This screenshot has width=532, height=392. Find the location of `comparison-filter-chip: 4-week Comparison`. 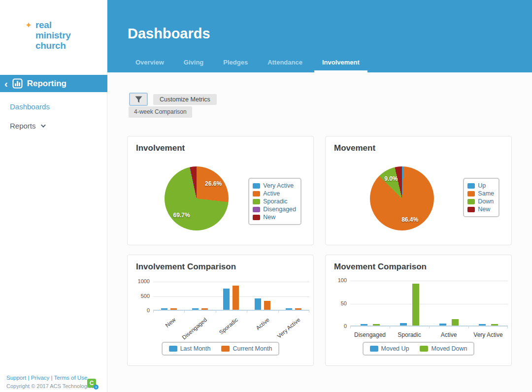

comparison-filter-chip: 4-week Comparison is located at coordinates (161, 112).